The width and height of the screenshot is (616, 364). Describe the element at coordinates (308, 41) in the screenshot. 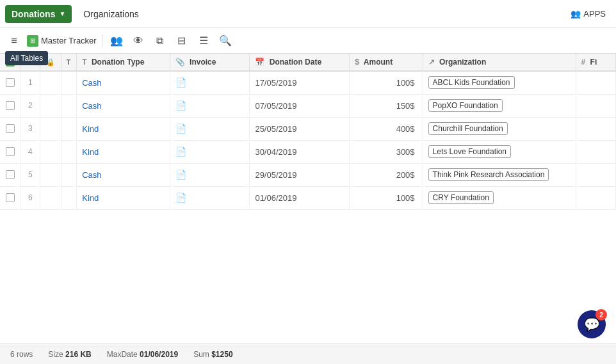

I see `toolbar: ≡ All Tables ⊞ Master Tracker 👥 👁 ⧉ ⊟ ☰ …` at that location.